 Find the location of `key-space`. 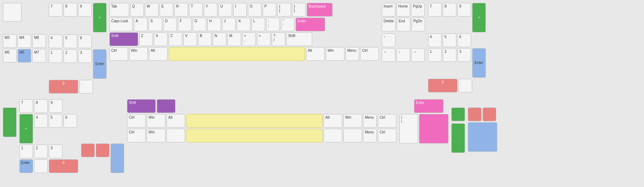

key-space is located at coordinates (237, 54).